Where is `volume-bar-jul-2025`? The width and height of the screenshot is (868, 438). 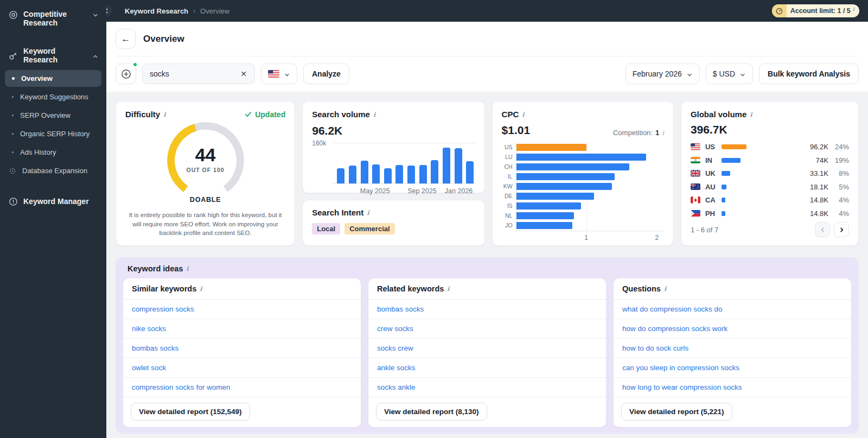
volume-bar-jul-2025 is located at coordinates (399, 174).